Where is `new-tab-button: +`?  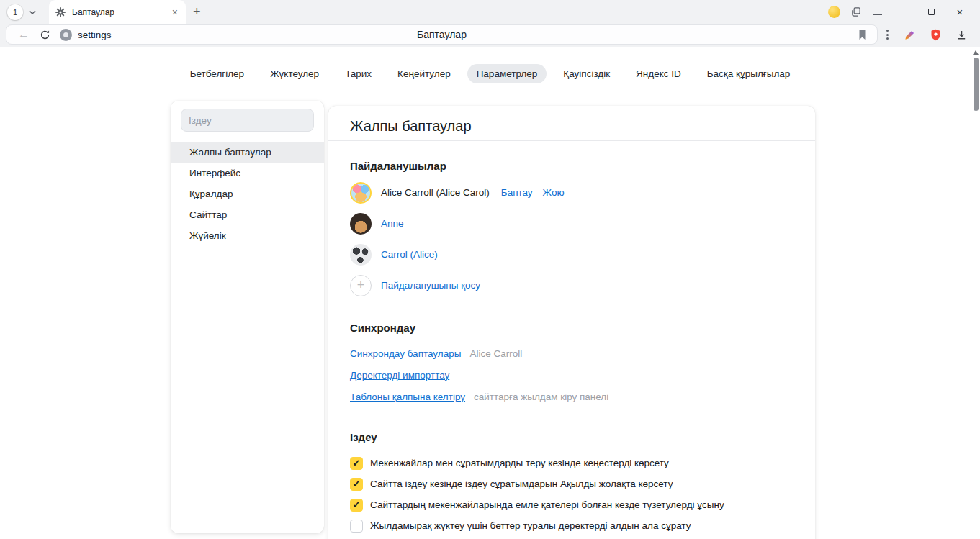
new-tab-button: + is located at coordinates (197, 12).